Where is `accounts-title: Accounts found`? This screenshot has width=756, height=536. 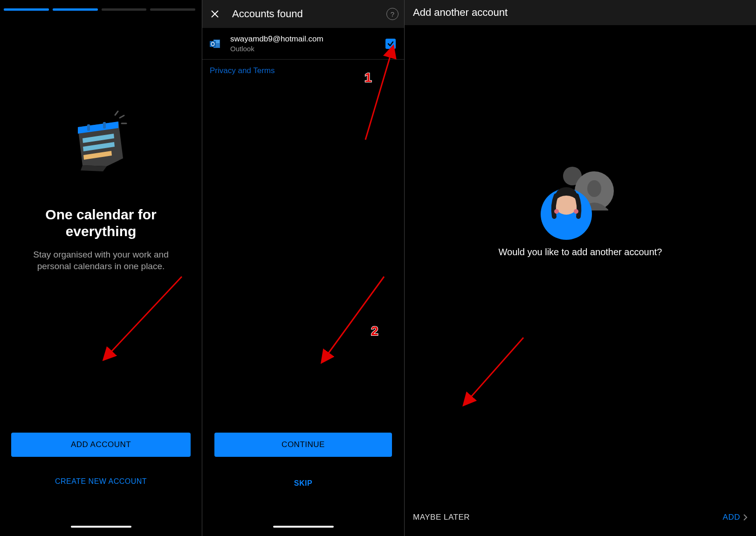
accounts-title: Accounts found is located at coordinates (309, 14).